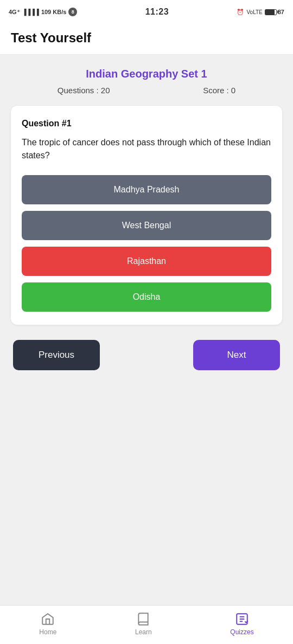 The width and height of the screenshot is (293, 644). Describe the element at coordinates (157, 12) in the screenshot. I see `status-time: 11:23` at that location.